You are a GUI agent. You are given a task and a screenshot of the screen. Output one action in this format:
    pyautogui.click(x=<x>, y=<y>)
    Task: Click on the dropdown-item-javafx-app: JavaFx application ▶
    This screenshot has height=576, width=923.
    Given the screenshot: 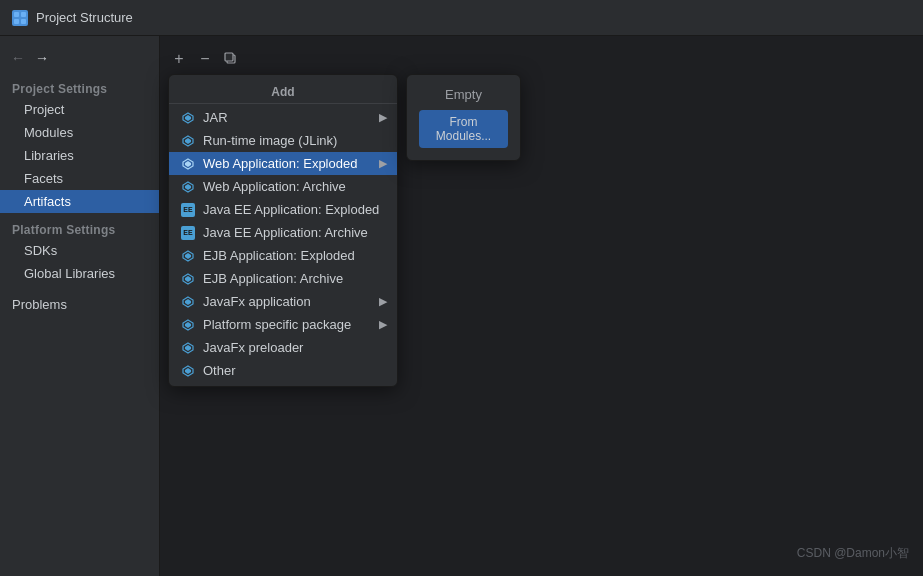 What is the action you would take?
    pyautogui.click(x=283, y=302)
    